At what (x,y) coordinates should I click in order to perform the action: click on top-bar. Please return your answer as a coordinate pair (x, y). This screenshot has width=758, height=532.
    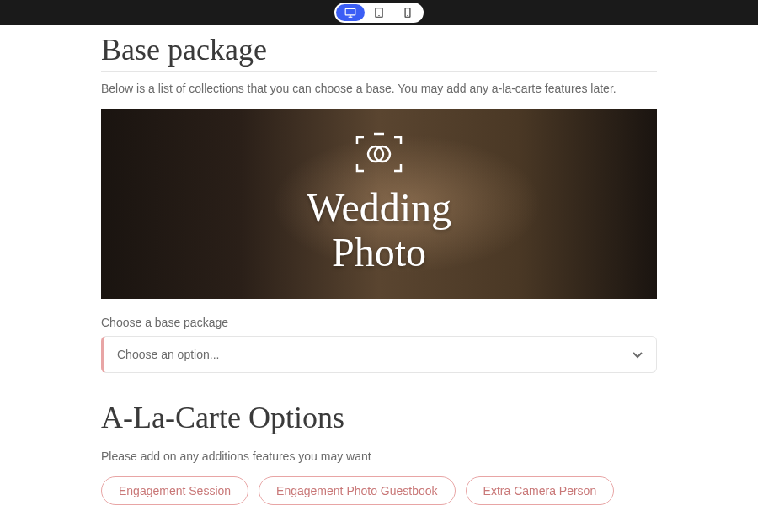
    Looking at the image, I should click on (379, 13).